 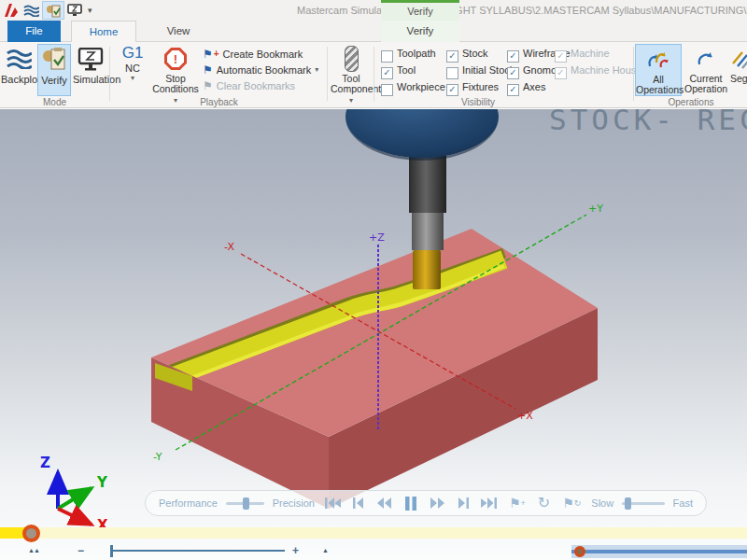 What do you see at coordinates (332, 503) in the screenshot?
I see `skip-to-start-button` at bounding box center [332, 503].